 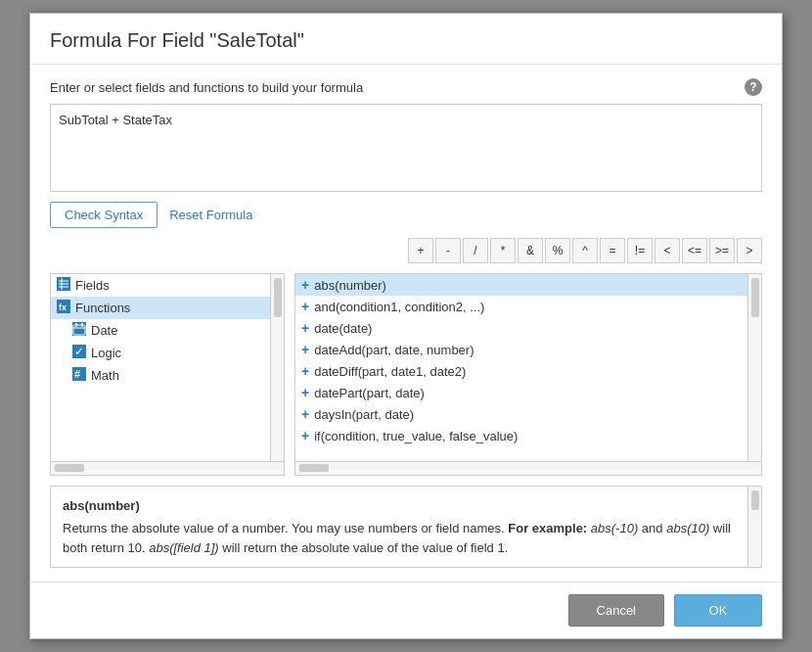 What do you see at coordinates (521, 436) in the screenshot?
I see `func-item-if: + if(condition, true_value, false_value)` at bounding box center [521, 436].